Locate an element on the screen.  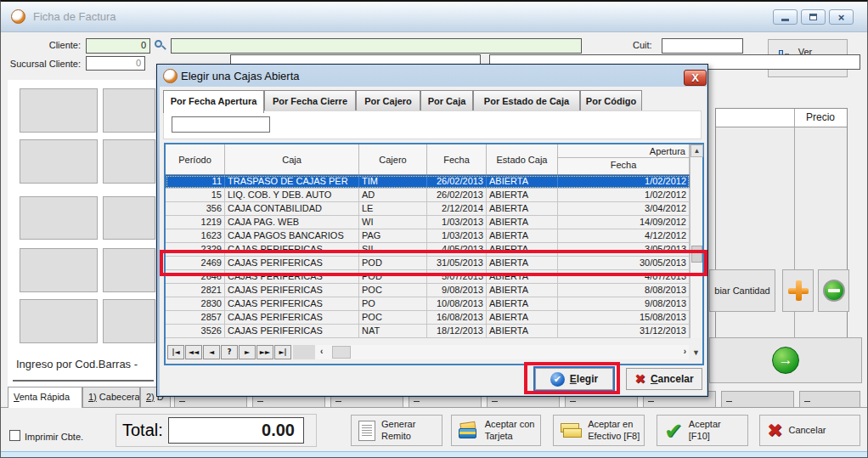
nav-next-button: ► is located at coordinates (247, 352).